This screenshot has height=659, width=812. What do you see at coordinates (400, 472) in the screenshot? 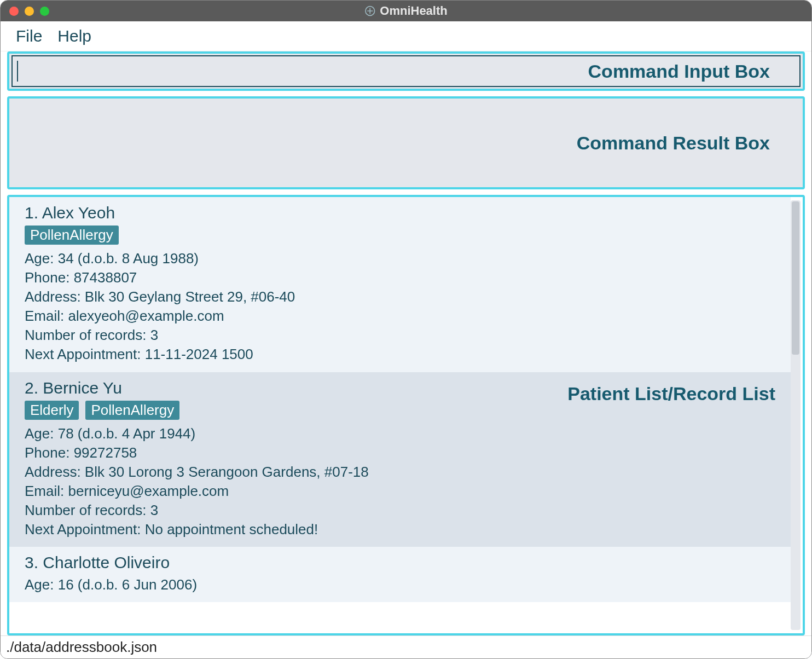
I see `patient-detail-line: Address: Blk 30 Lorong 3 Serangoon Garde…` at bounding box center [400, 472].